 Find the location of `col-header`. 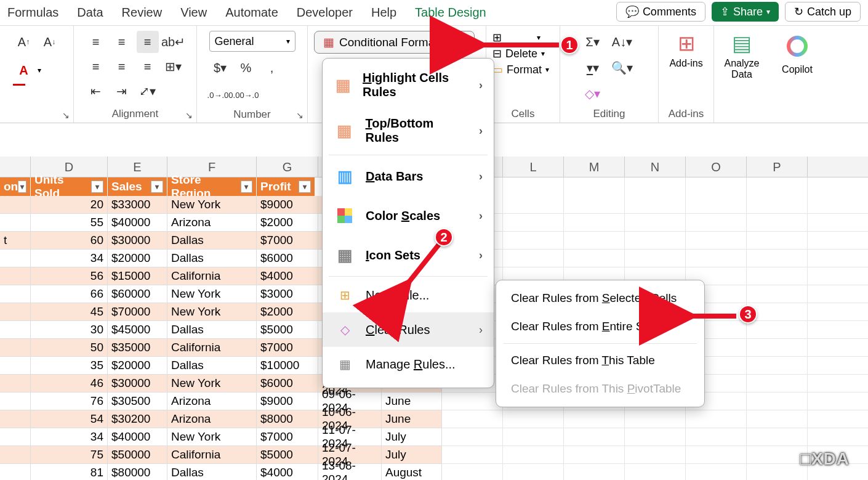

col-header is located at coordinates (15, 166).